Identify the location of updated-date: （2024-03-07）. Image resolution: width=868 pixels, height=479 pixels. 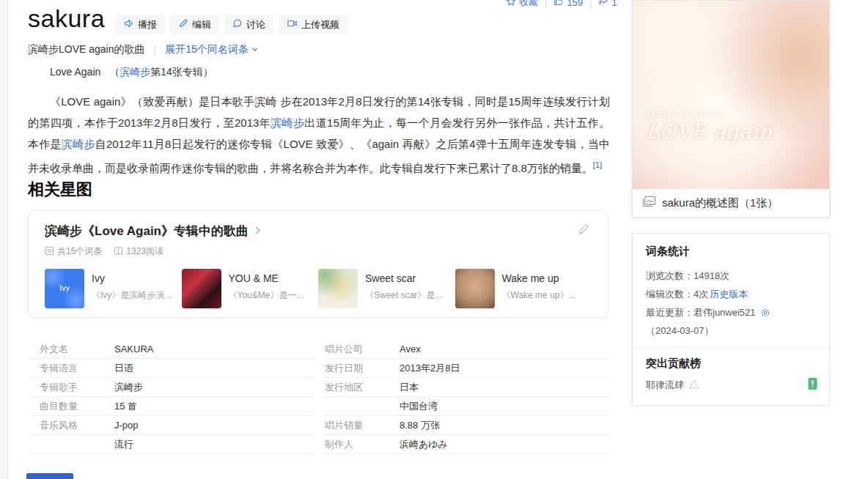
(680, 331).